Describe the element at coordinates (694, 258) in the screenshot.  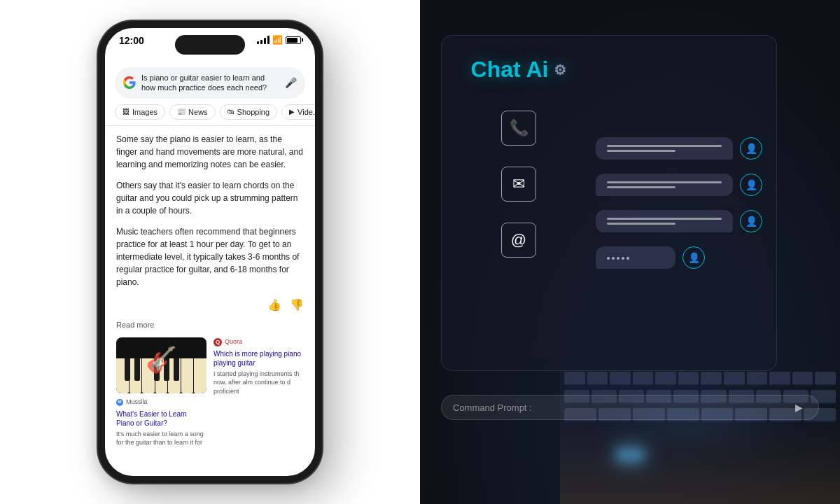
I see `person-icon-4: 👤` at that location.